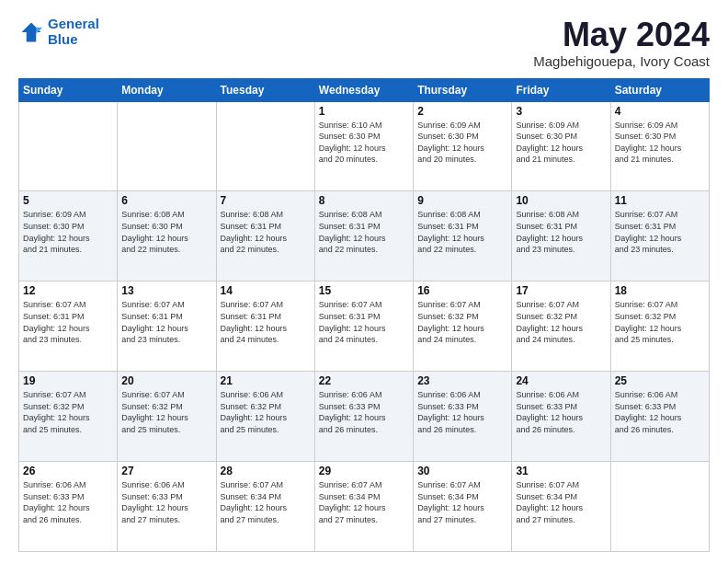  Describe the element at coordinates (561, 471) in the screenshot. I see `day-number: 31` at that location.